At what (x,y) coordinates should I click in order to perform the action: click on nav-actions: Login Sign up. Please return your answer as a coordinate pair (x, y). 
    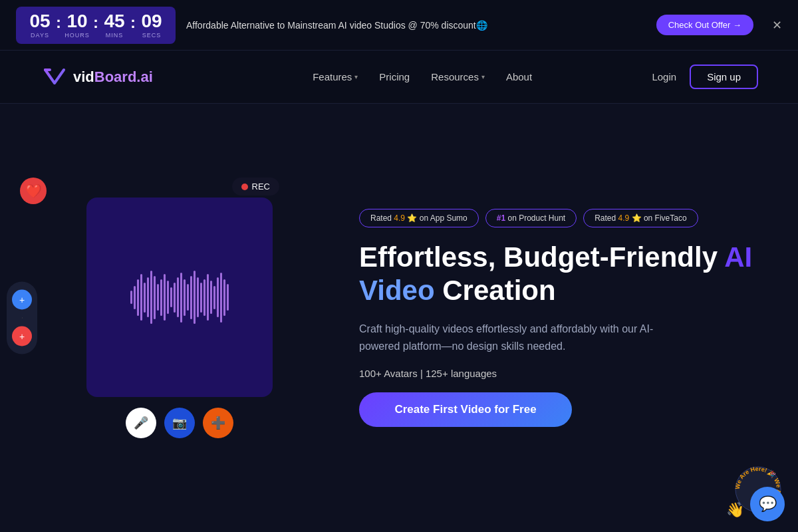
    Looking at the image, I should click on (705, 77).